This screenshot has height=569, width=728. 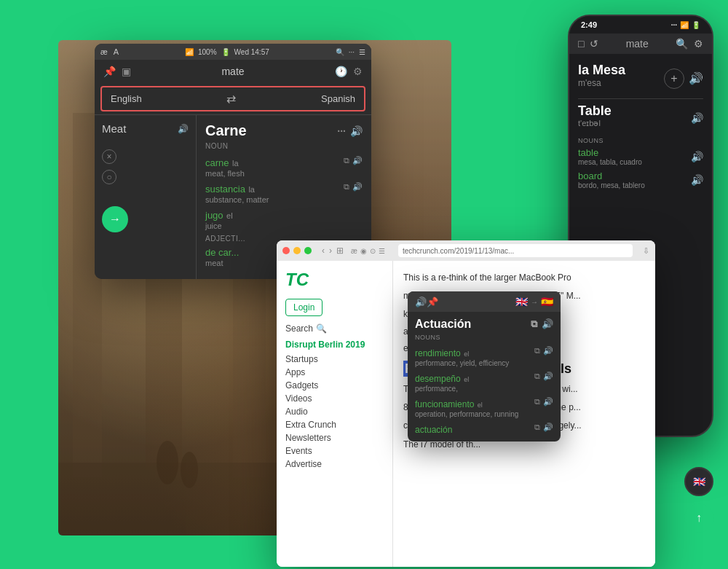 What do you see at coordinates (284, 193) in the screenshot?
I see `translation-row-2: sustancia la substance, matter ⧉ 🔊` at bounding box center [284, 193].